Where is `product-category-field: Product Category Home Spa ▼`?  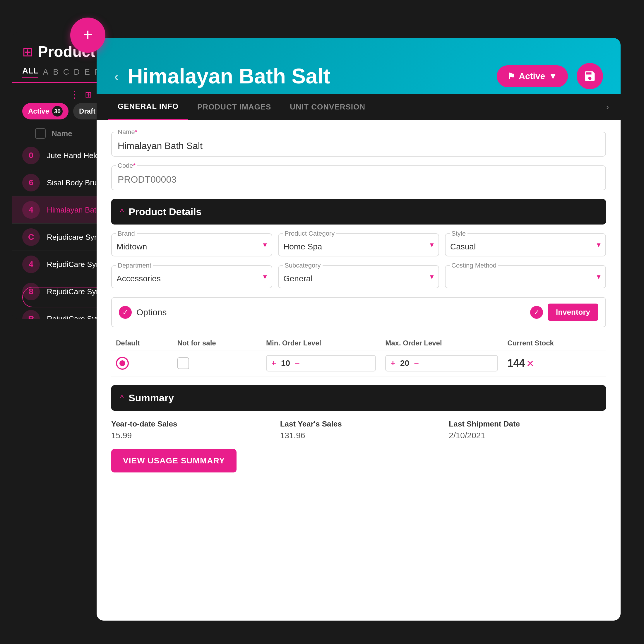
product-category-field: Product Category Home Spa ▼ is located at coordinates (359, 245).